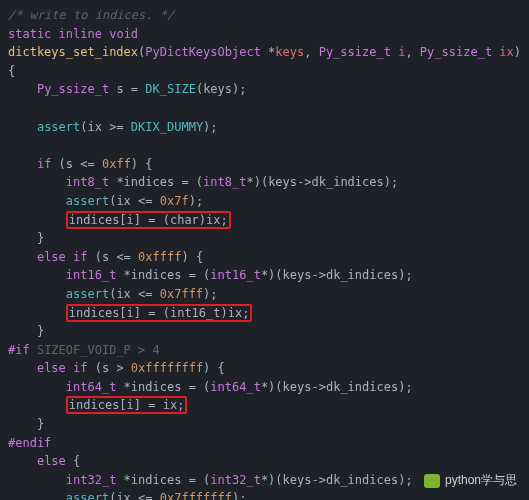  What do you see at coordinates (470, 480) in the screenshot?
I see `watermark: python学与思` at bounding box center [470, 480].